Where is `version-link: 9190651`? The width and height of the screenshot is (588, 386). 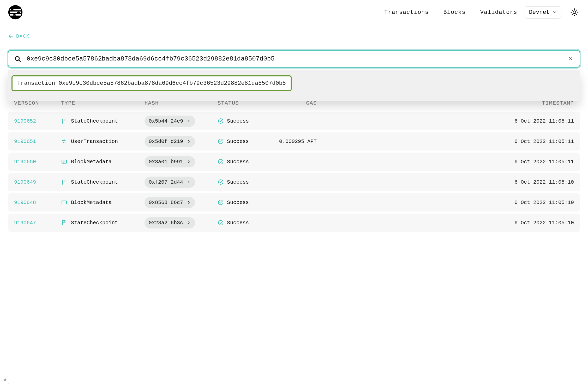
version-link: 9190651 is located at coordinates (38, 141).